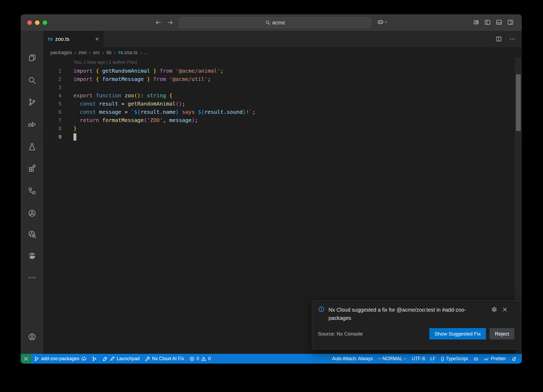  I want to click on show-suggested-fix-button: Show Suggested Fix, so click(458, 334).